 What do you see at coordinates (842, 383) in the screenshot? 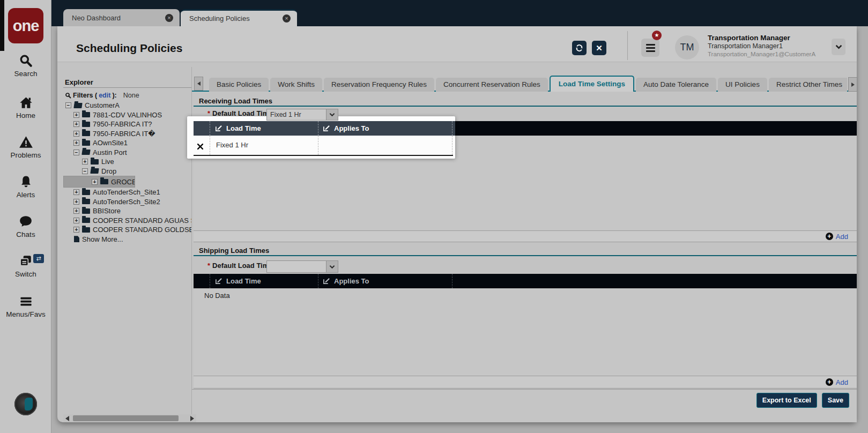
I see `shipping-add-link: Add` at bounding box center [842, 383].